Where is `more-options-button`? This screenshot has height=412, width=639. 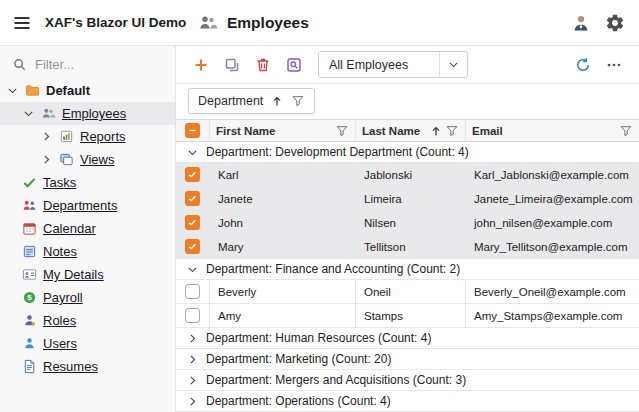 more-options-button is located at coordinates (614, 65).